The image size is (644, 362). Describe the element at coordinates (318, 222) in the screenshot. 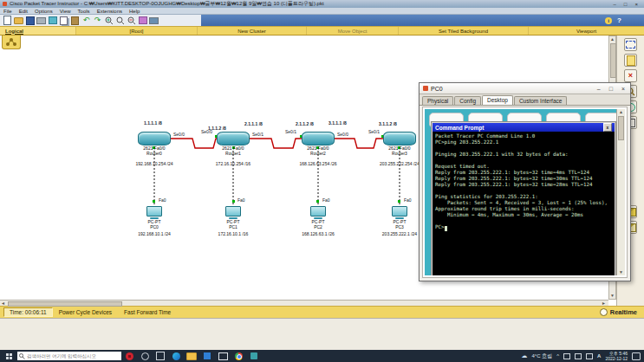

I see `pc2-device: PC-PT PC2 168.126.63.1 /26` at that location.